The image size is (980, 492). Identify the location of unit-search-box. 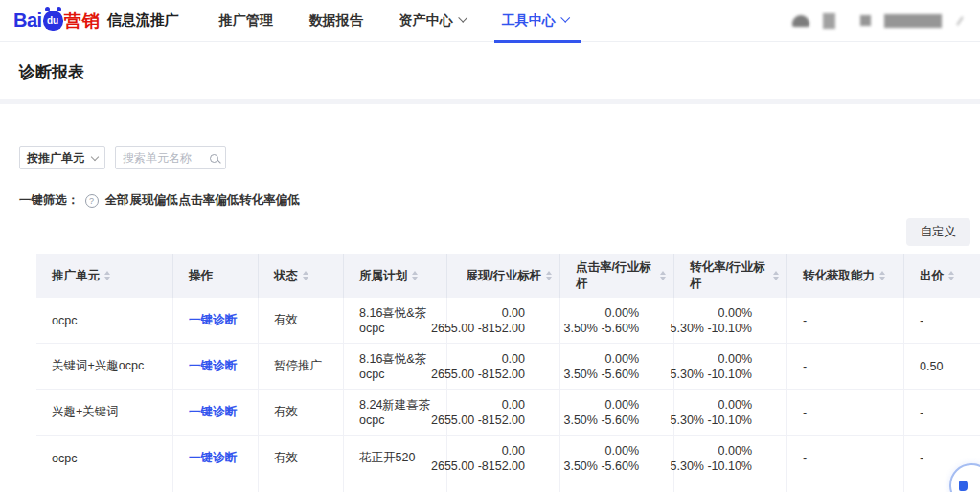
(171, 158).